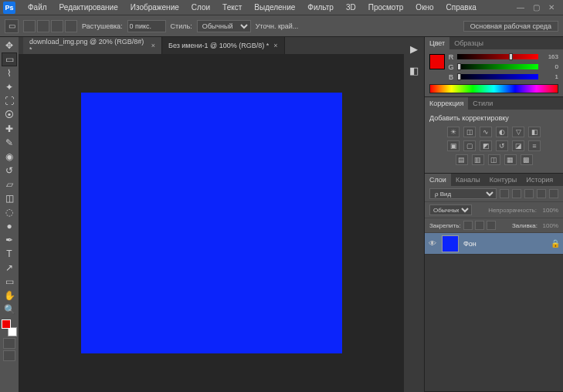 This screenshot has height=392, width=563. I want to click on visibility-icon: 👁, so click(432, 244).